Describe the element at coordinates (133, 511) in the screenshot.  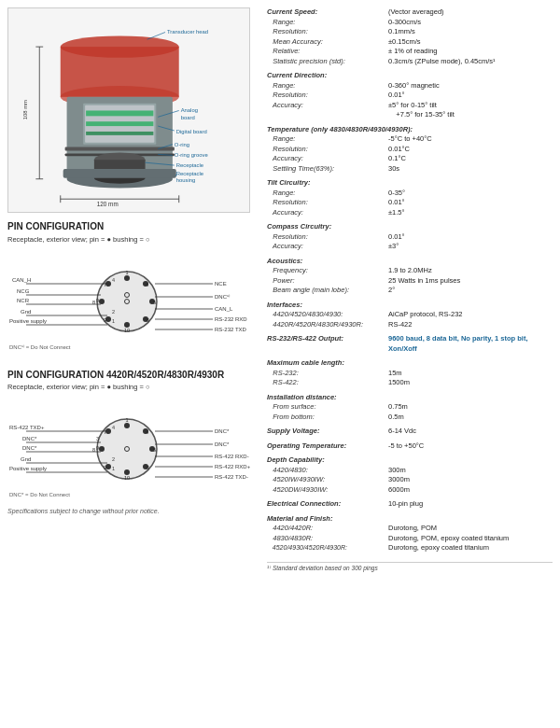
I see `footer-left: Specifications subject to change without…` at that location.